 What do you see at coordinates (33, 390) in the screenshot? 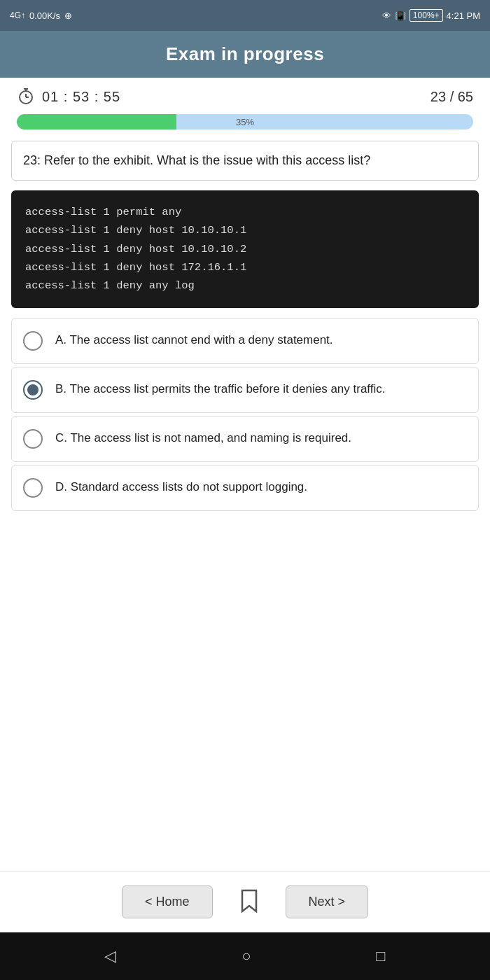
I see `radio-b-fill` at bounding box center [33, 390].